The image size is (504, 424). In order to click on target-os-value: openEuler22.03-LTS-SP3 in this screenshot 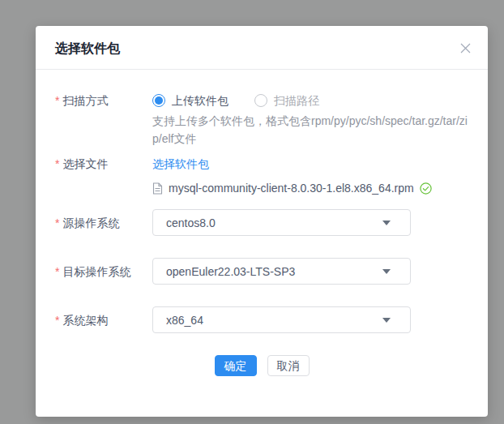, I will do `click(274, 272)`.